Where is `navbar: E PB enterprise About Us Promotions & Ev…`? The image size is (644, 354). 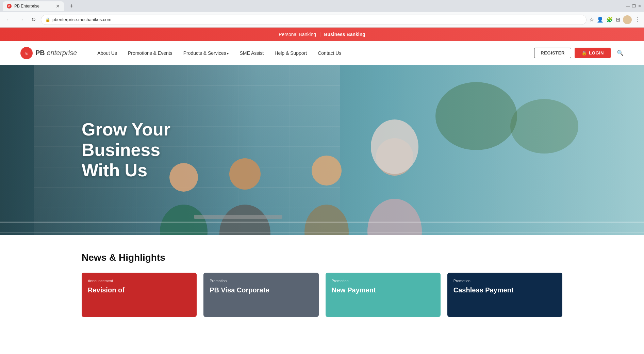
navbar: E PB enterprise About Us Promotions & Ev… is located at coordinates (322, 53).